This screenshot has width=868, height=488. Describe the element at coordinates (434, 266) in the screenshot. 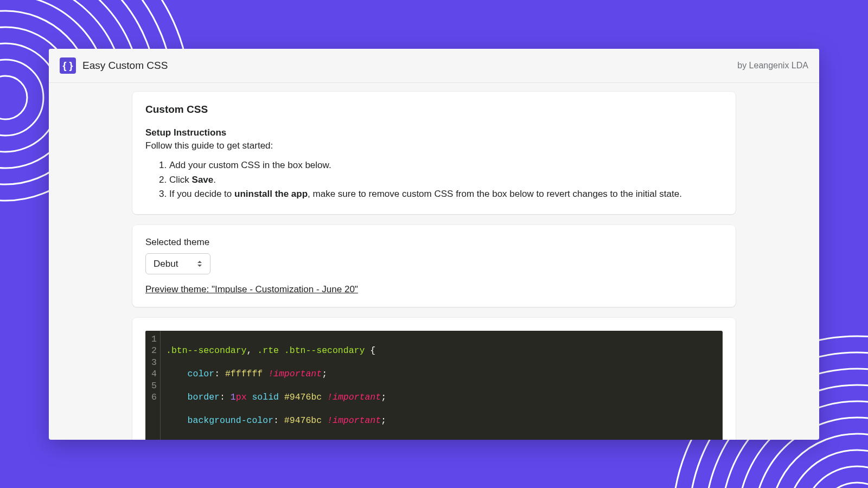

I see `theme-selector-card: Selected theme Debut Preview theme: "Imp…` at that location.